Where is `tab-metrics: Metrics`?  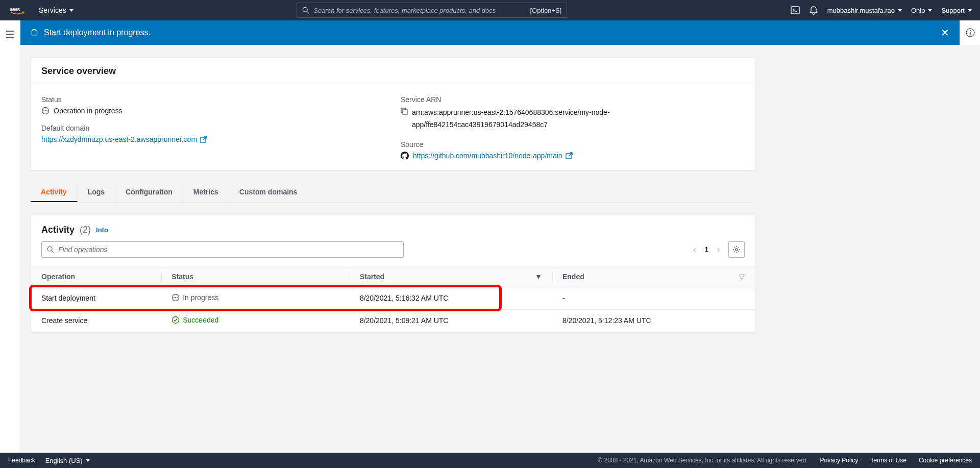 tab-metrics: Metrics is located at coordinates (206, 192).